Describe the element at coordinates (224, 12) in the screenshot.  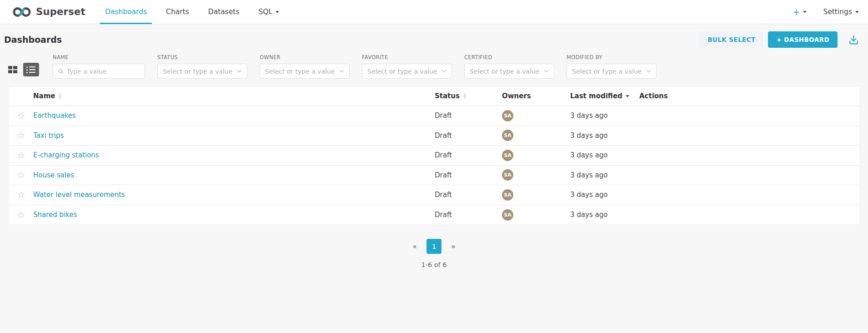
I see `nav-tab-datasets: Datasets` at that location.